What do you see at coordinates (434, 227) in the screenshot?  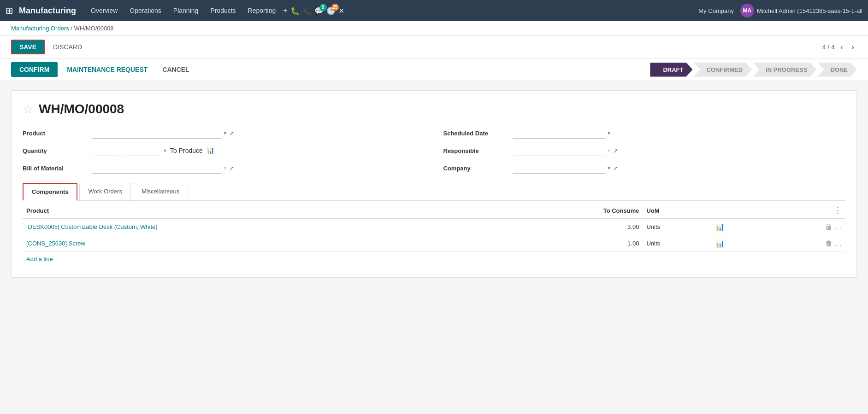 I see `components-table: Product To Consume UoM ⋮ [DESK0005] Cust…` at bounding box center [434, 227].